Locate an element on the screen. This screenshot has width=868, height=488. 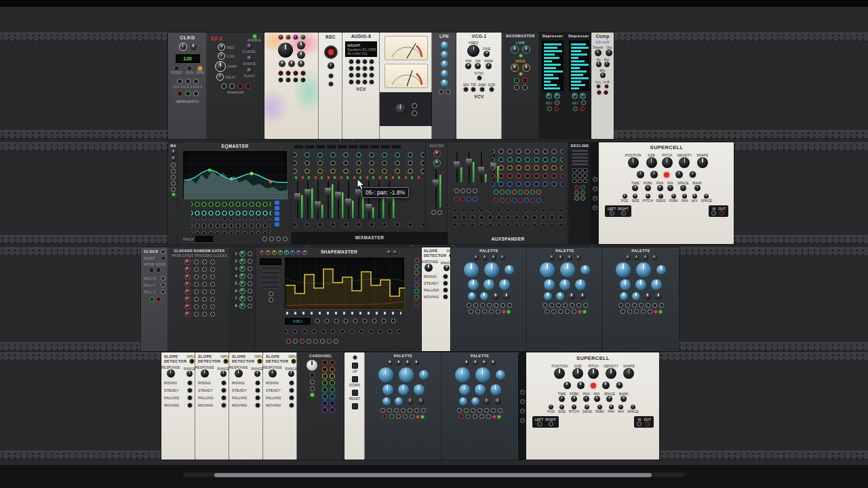
thresh-knob is located at coordinates (598, 53).